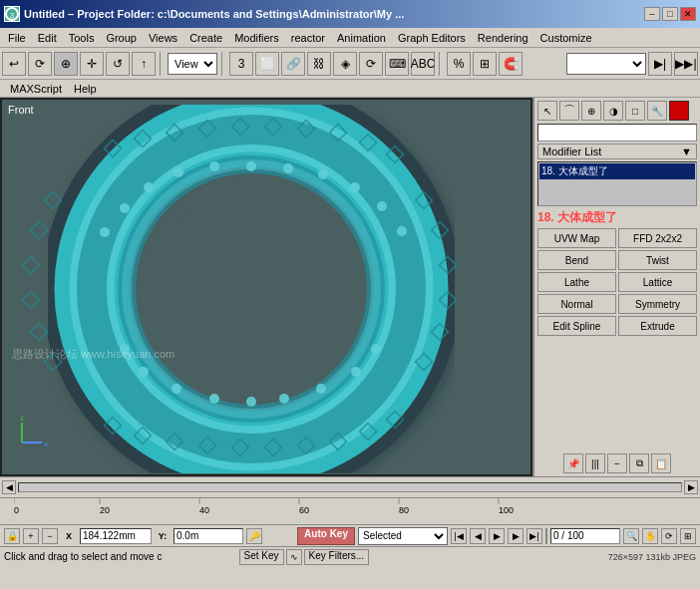 This screenshot has width=700, height=589. I want to click on axis-indicator: x z, so click(32, 434).